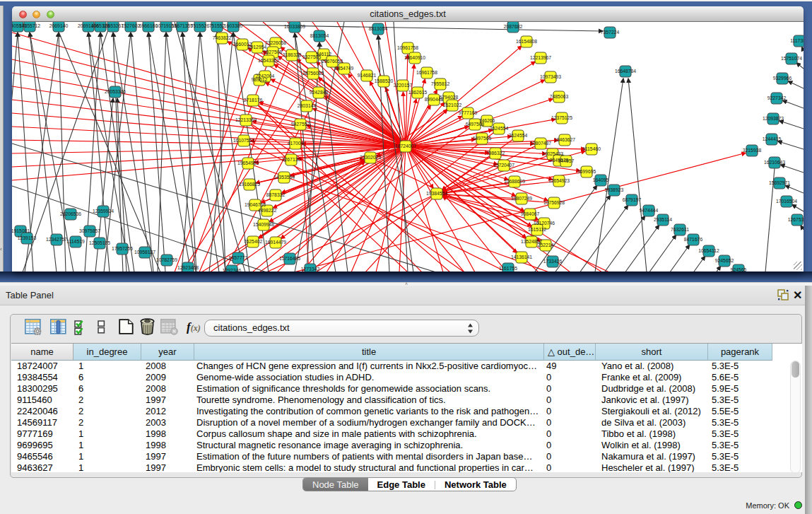 The height and width of the screenshot is (514, 812). I want to click on svg-text: 16210643, so click(775, 163).